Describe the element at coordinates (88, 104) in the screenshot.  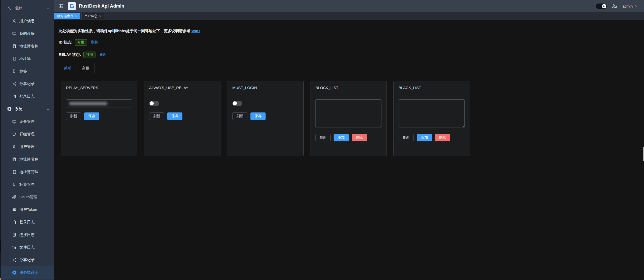
I see `redacted-value` at that location.